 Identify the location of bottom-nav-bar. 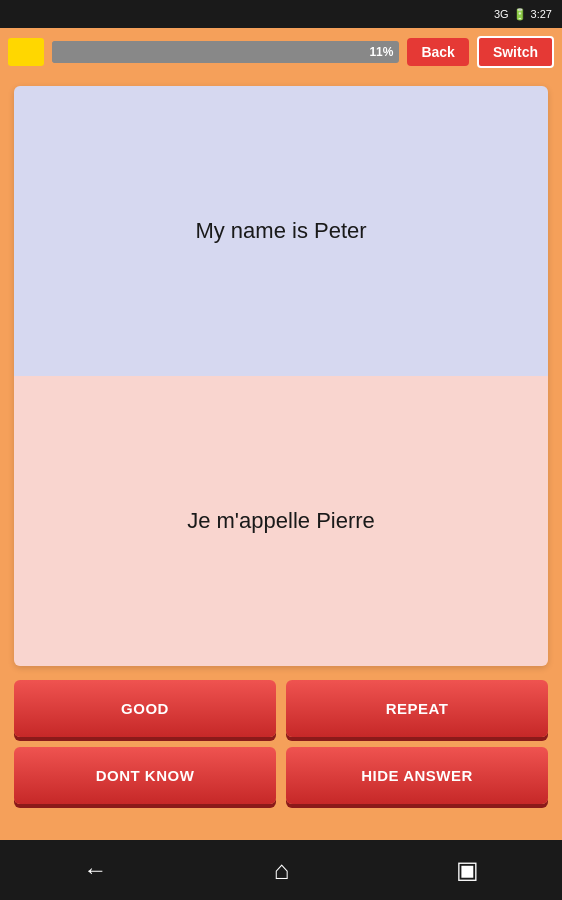
(281, 870).